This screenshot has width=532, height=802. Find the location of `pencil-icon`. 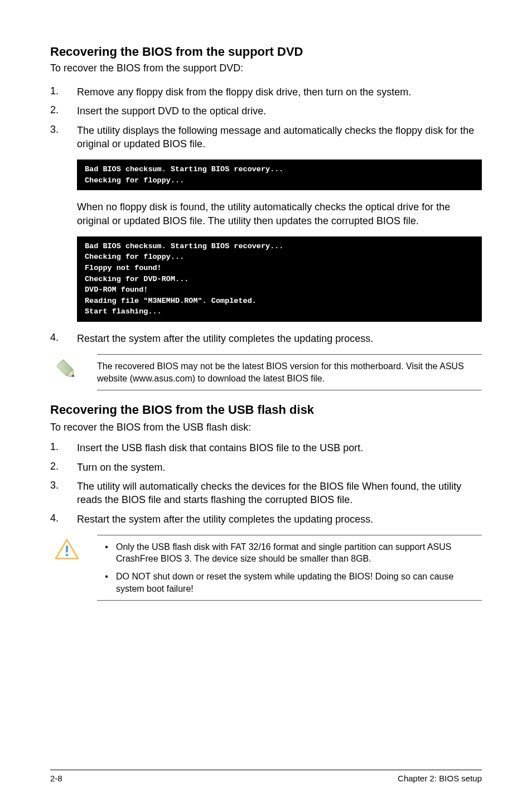

pencil-icon is located at coordinates (67, 368).